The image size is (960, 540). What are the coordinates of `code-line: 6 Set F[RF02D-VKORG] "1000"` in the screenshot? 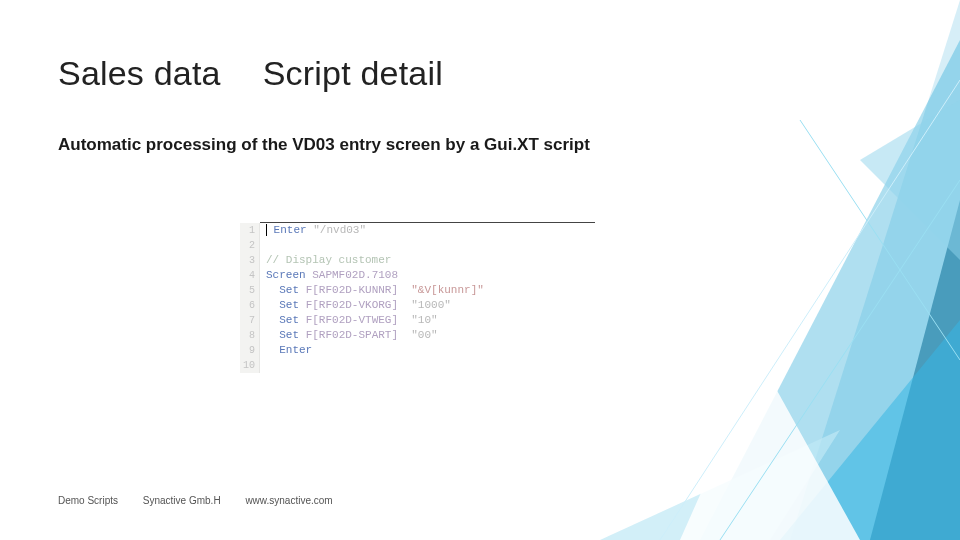 It's located at (410, 306).